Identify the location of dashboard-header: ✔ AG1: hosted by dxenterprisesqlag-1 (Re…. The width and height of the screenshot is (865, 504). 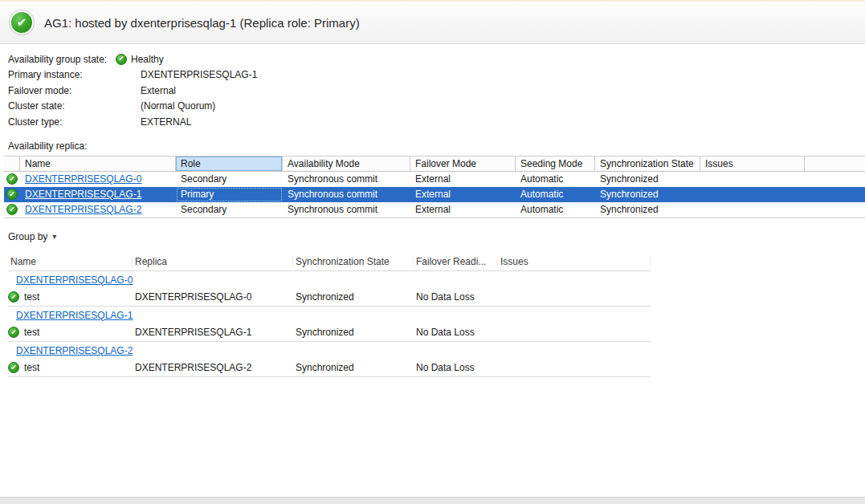
(432, 22).